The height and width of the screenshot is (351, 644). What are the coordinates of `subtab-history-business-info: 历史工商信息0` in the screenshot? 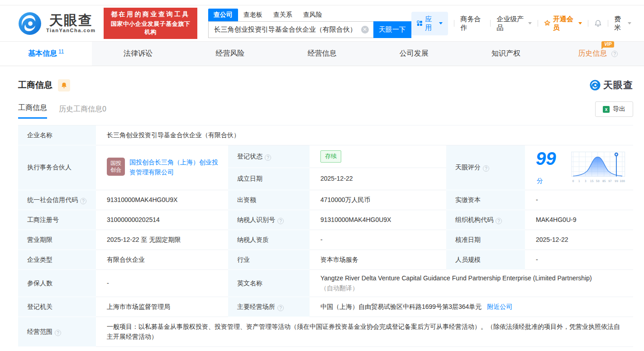 It's located at (82, 111).